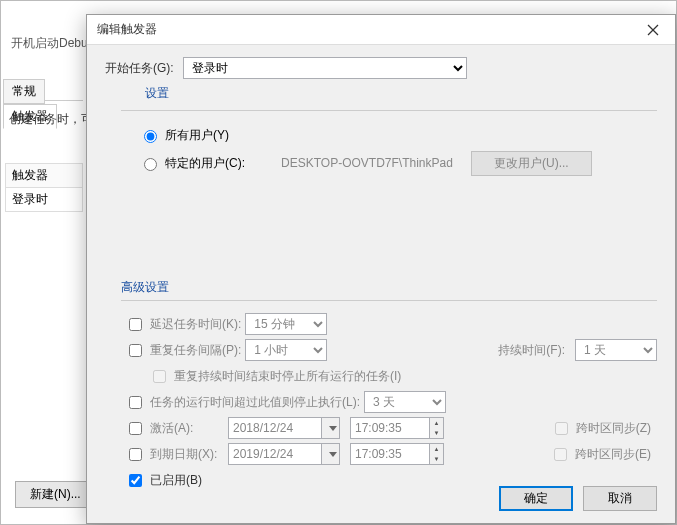 This screenshot has height=525, width=677. I want to click on delay-checkbox, so click(136, 324).